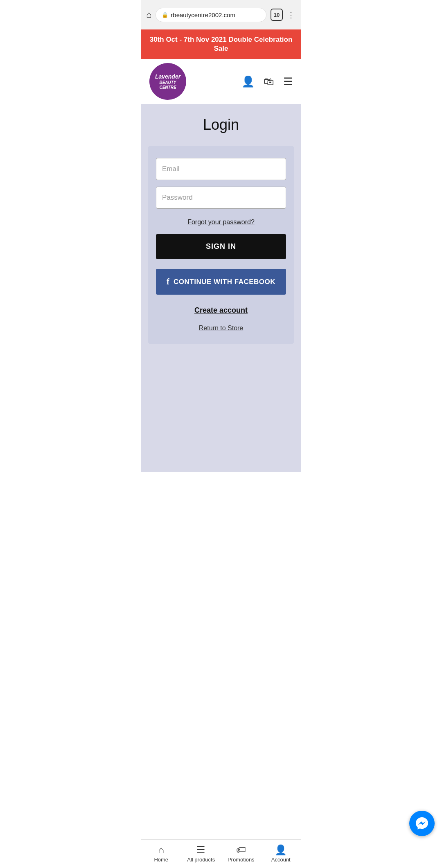 This screenshot has height=868, width=442. Describe the element at coordinates (203, 15) in the screenshot. I see `url-text: rbeautycentre2002.com` at that location.